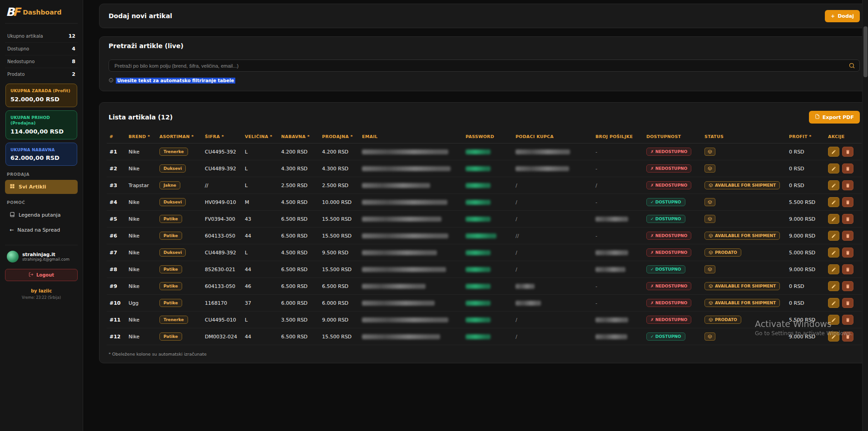 Image resolution: width=868 pixels, height=431 pixels. I want to click on column-header: DOSTUPNOST, so click(673, 137).